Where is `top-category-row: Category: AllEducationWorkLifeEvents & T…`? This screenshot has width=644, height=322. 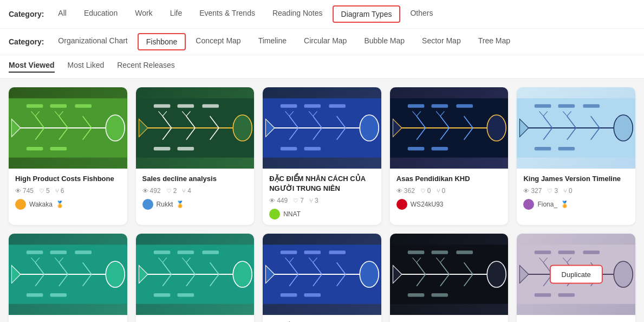 top-category-row: Category: AllEducationWorkLifeEvents & T… is located at coordinates (322, 14).